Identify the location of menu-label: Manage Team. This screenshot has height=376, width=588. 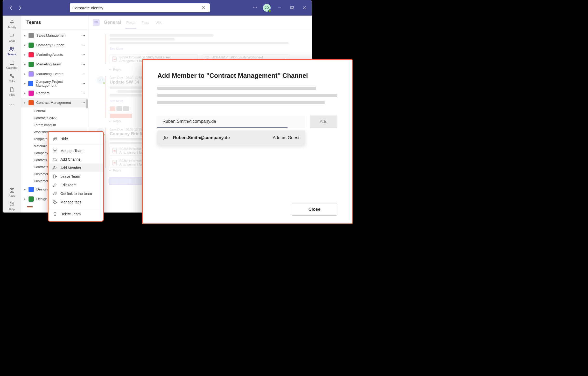
(72, 151).